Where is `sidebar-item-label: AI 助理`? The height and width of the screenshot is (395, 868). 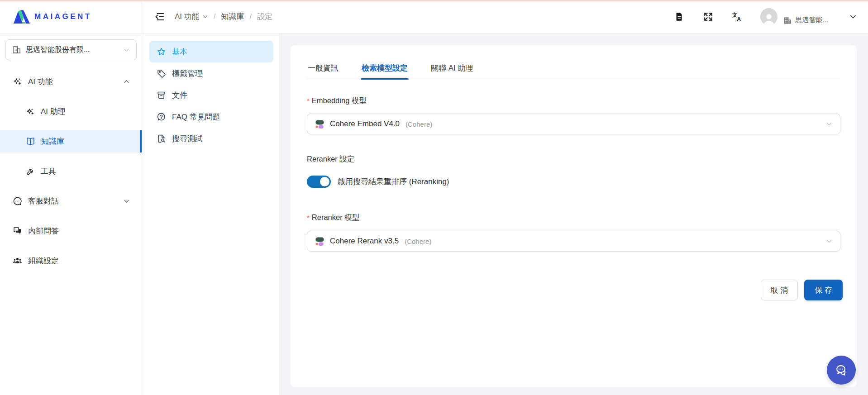
sidebar-item-label: AI 助理 is located at coordinates (53, 111).